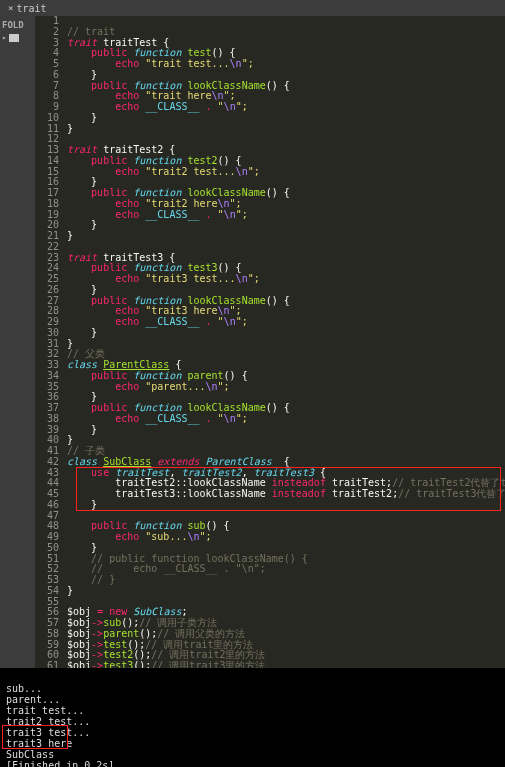  What do you see at coordinates (50, 342) in the screenshot?
I see `line-gutter: 1234567891011121314151617181920212223242…` at bounding box center [50, 342].